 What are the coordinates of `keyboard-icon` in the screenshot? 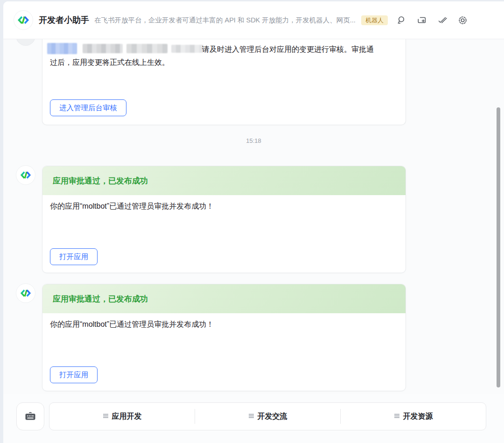 It's located at (30, 416).